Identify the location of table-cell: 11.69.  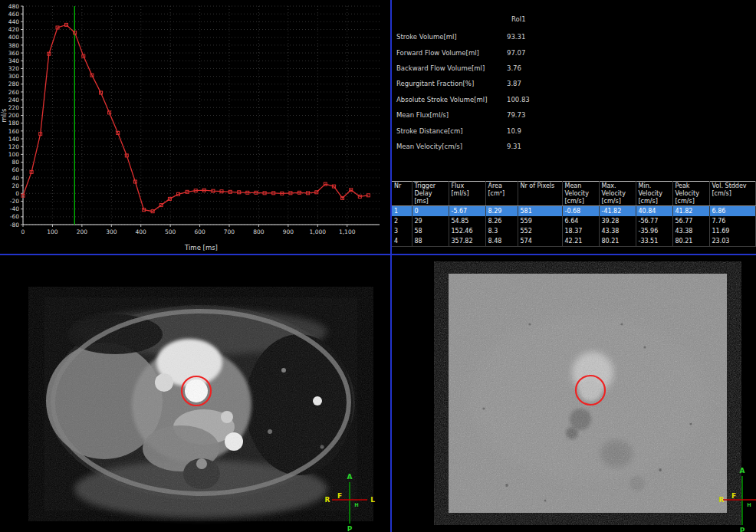
(733, 232).